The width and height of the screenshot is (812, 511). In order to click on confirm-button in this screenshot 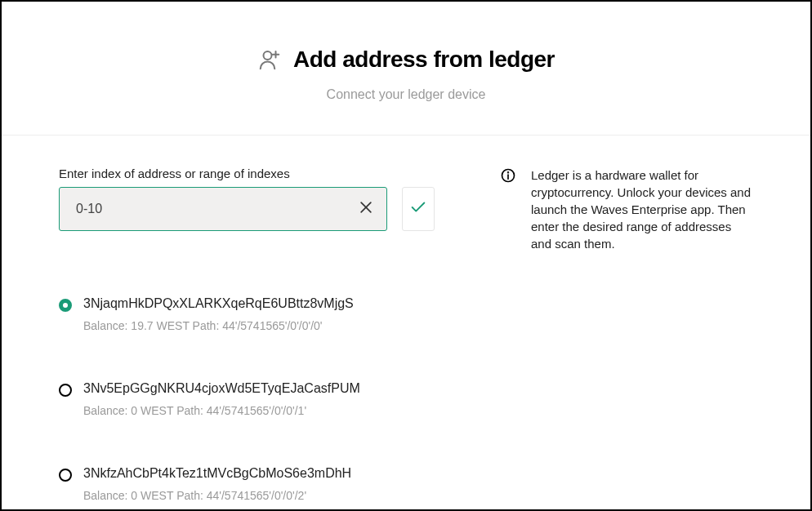, I will do `click(418, 209)`.